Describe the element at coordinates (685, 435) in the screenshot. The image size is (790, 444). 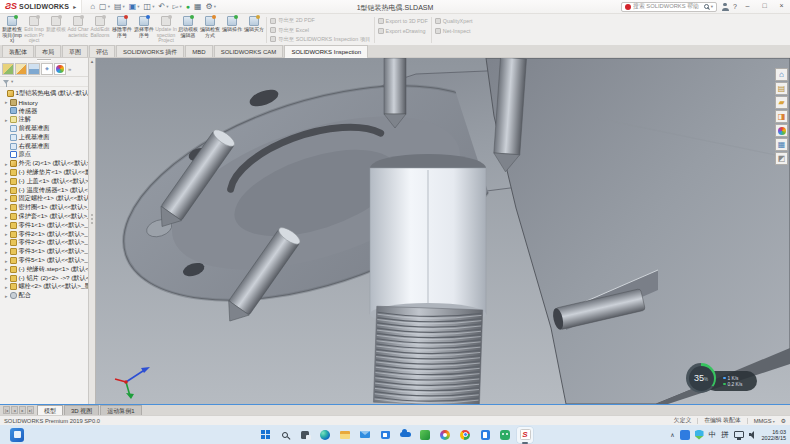
I see `tray-app-icon` at that location.